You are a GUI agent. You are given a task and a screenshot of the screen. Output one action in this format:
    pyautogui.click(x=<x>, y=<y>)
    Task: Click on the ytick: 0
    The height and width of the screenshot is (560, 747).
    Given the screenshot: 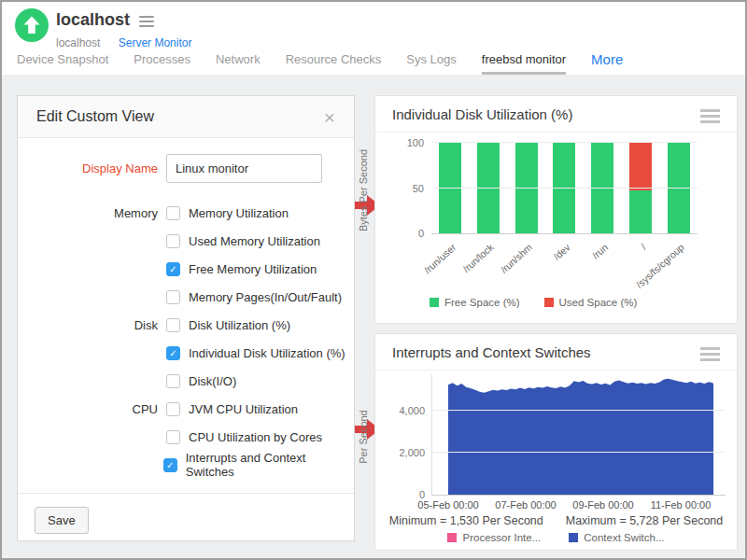 What is the action you would take?
    pyautogui.click(x=421, y=233)
    